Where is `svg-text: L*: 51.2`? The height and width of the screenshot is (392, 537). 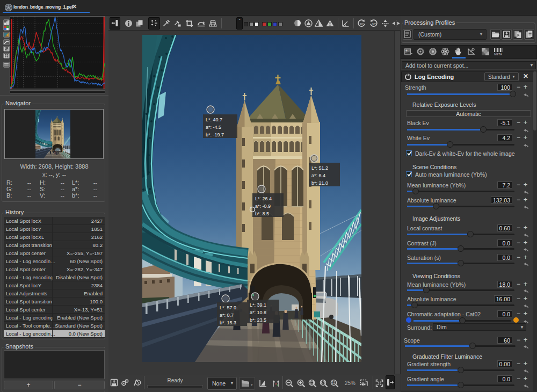 svg-text: L*: 51.2 is located at coordinates (320, 168).